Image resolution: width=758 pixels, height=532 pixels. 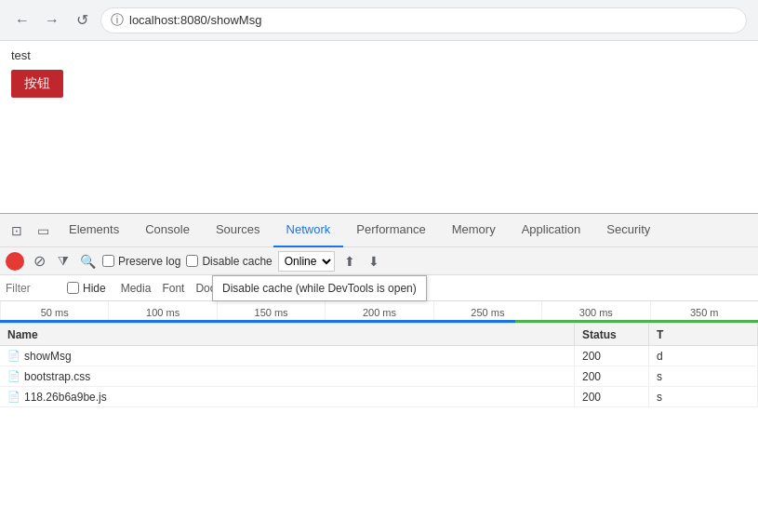 I want to click on table-row: 📄 118.26b6a9be.js 200 s, so click(x=379, y=397).